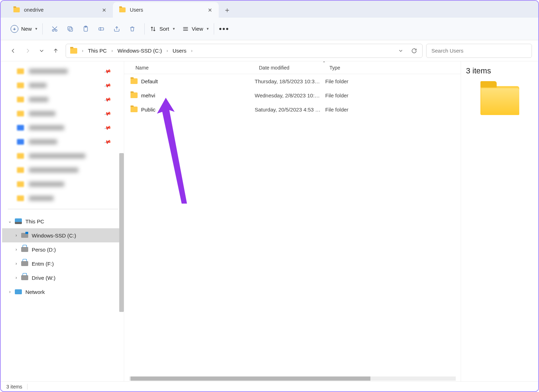 The width and height of the screenshot is (539, 392). Describe the element at coordinates (63, 278) in the screenshot. I see `tree-drive: ›Drive (W:)` at that location.